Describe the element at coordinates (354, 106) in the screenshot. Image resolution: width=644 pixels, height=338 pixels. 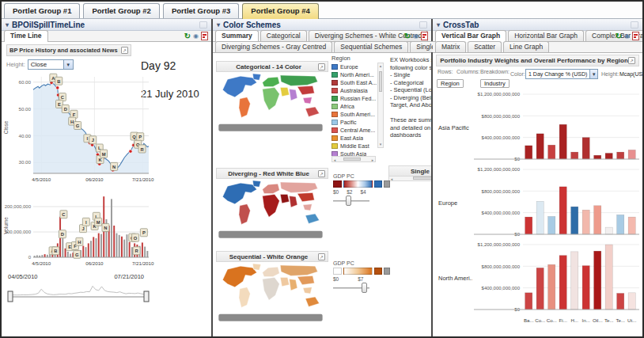
I see `legend-item-africa: Africa` at that location.